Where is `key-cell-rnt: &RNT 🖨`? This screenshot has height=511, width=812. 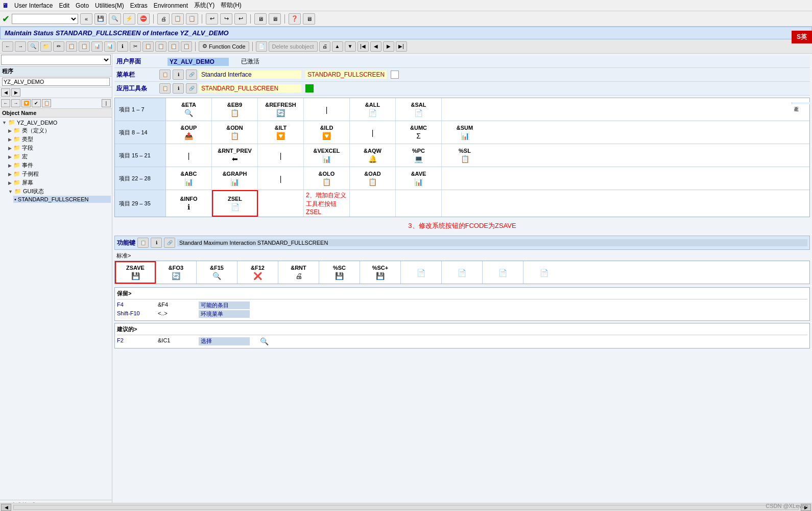
key-cell-rnt: &RNT 🖨 is located at coordinates (299, 272).